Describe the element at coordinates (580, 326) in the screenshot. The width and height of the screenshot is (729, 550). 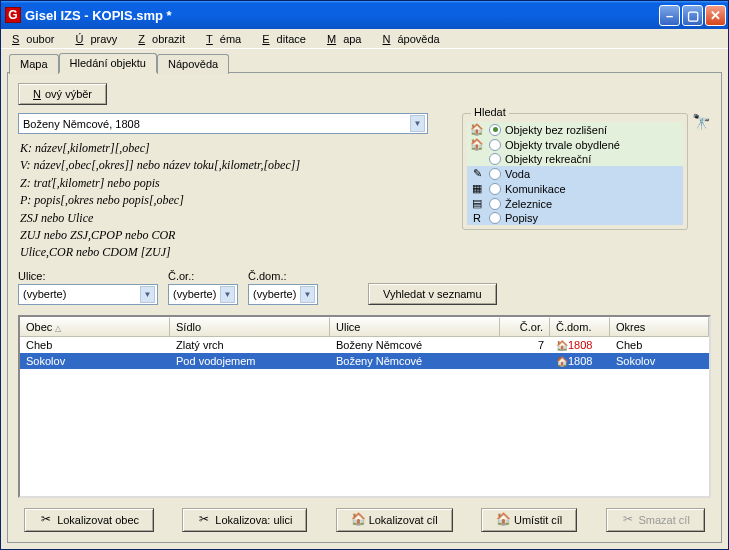
I see `col-cdom: Č.dom.` at that location.